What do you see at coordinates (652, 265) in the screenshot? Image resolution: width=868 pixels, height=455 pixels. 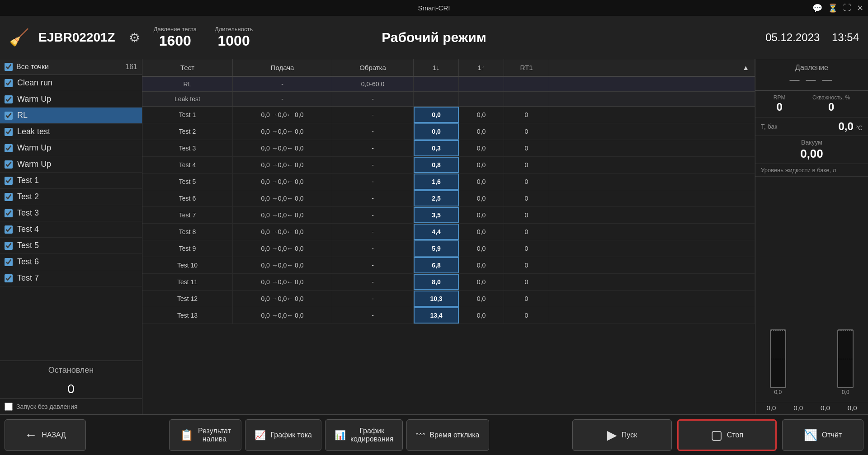 I see `row-9-extra` at bounding box center [652, 265].